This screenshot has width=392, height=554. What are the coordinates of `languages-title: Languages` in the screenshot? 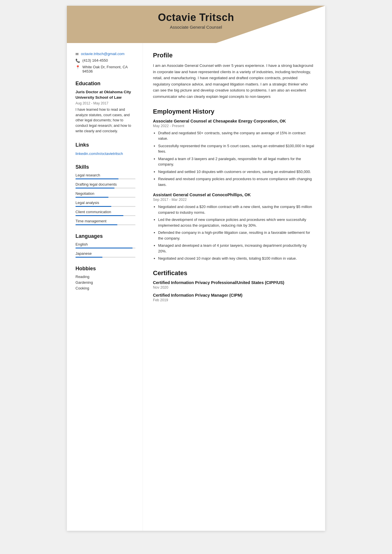 It's located at (106, 236).